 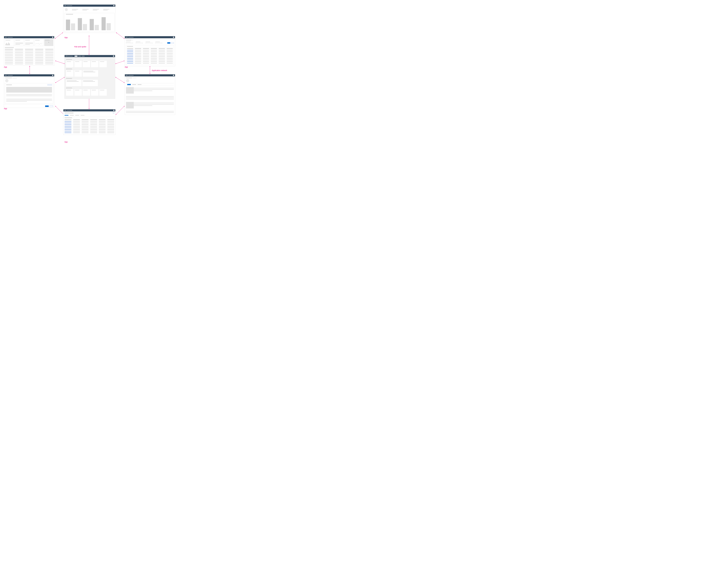 I want to click on app-screen-object-page: SAP, so click(x=150, y=94).